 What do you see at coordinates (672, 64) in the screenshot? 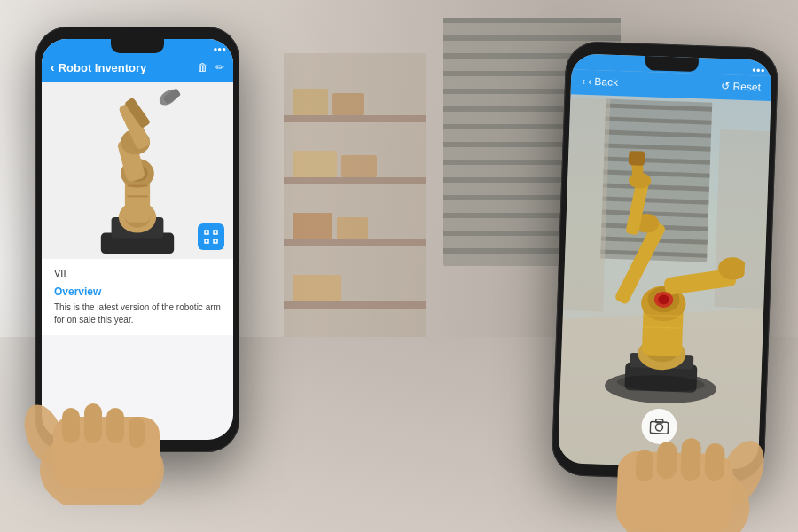
I see `phone-notch-right` at bounding box center [672, 64].